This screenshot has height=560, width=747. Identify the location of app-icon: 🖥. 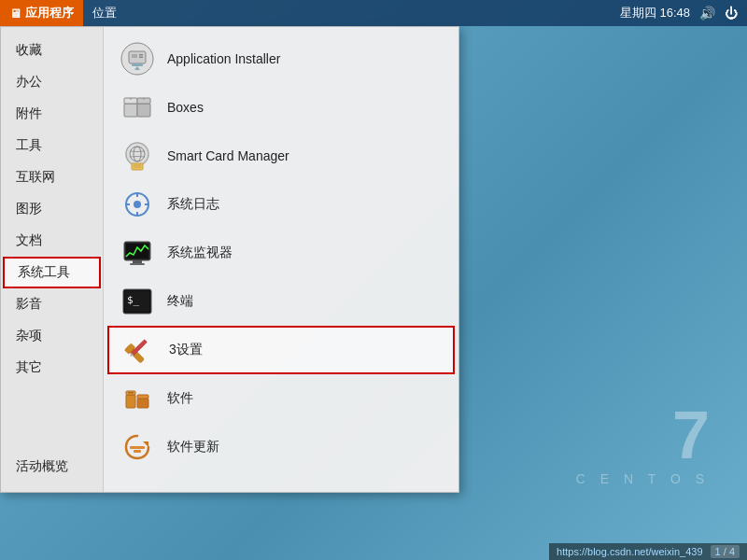
(15, 13).